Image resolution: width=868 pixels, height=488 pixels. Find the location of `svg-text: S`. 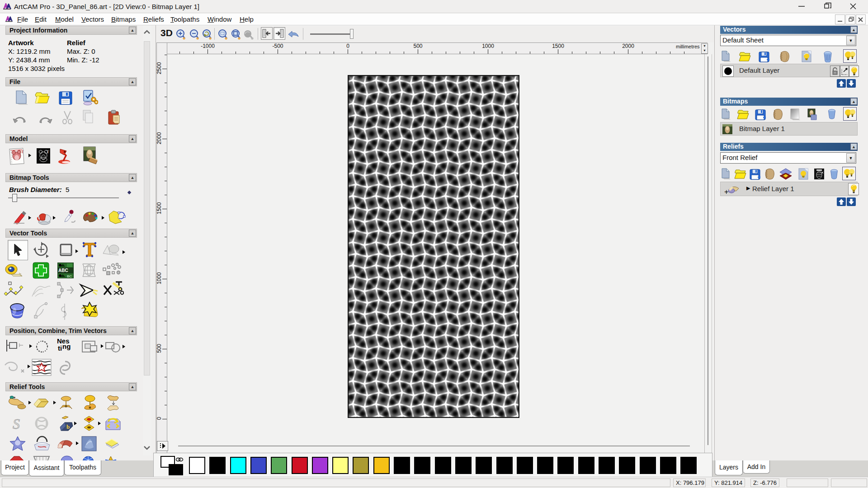

svg-text: S is located at coordinates (16, 424).